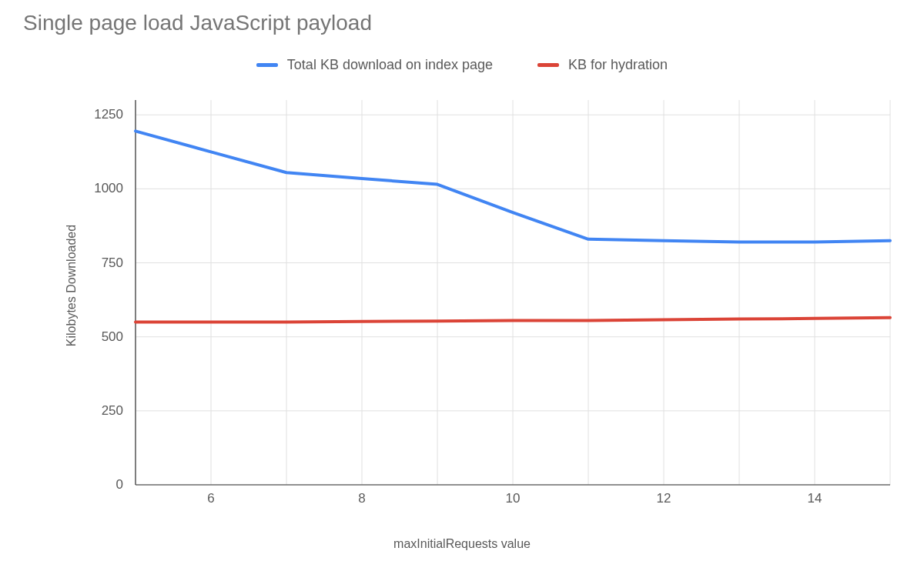  What do you see at coordinates (815, 499) in the screenshot?
I see `x-tick-label: 14` at bounding box center [815, 499].